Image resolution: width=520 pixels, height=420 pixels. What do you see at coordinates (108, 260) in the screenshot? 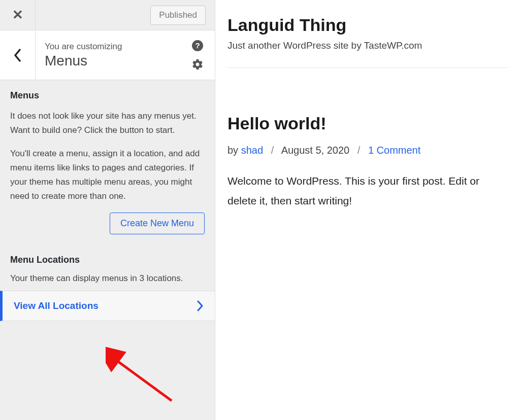
I see `menu-locations-heading: Menu Locations` at bounding box center [108, 260].